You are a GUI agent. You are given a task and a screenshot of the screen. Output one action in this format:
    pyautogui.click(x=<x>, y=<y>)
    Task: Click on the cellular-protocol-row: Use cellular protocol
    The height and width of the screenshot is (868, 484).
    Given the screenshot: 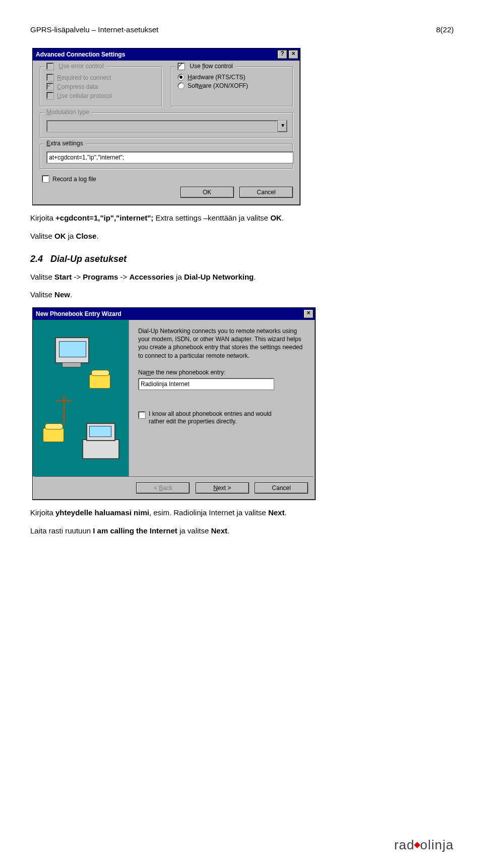 What is the action you would take?
    pyautogui.click(x=101, y=96)
    